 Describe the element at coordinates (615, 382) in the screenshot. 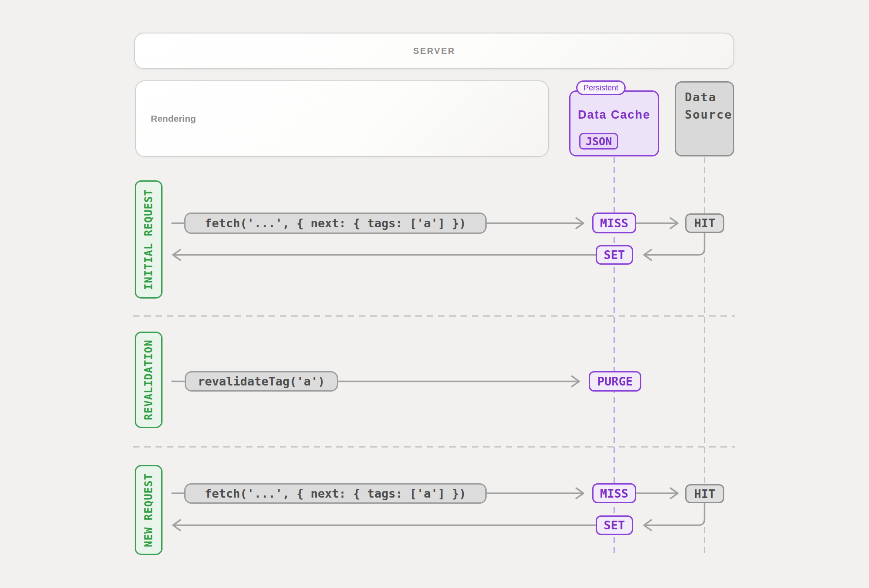

I see `cache-purge-badge: PURGE` at that location.